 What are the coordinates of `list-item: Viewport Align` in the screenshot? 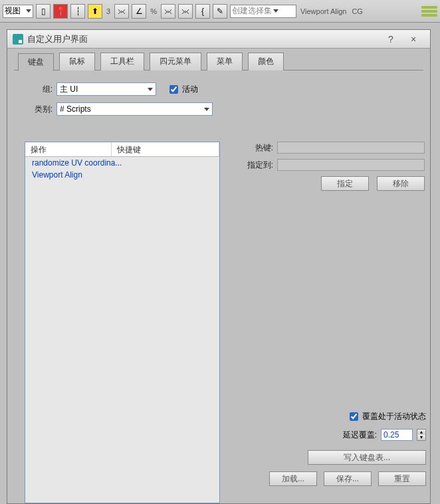 It's located at (122, 175).